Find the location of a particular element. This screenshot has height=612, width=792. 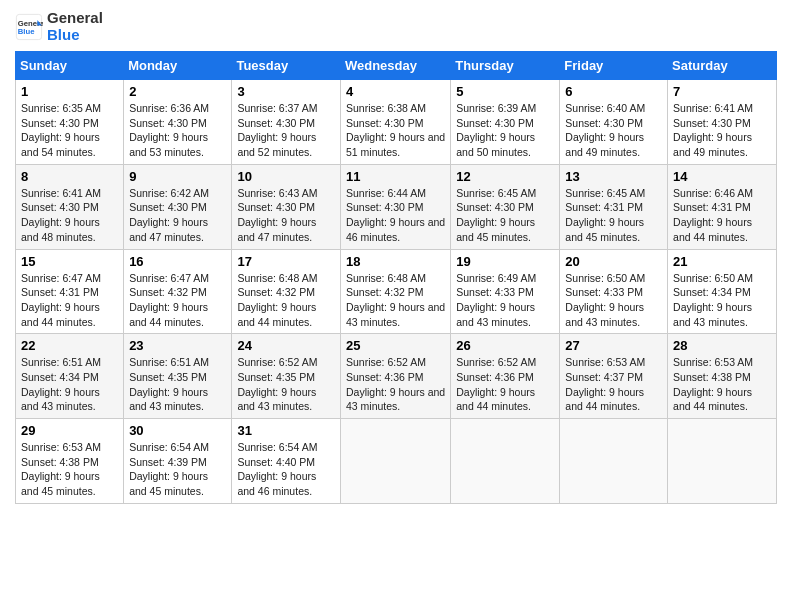

day-number: 23 is located at coordinates (178, 346).